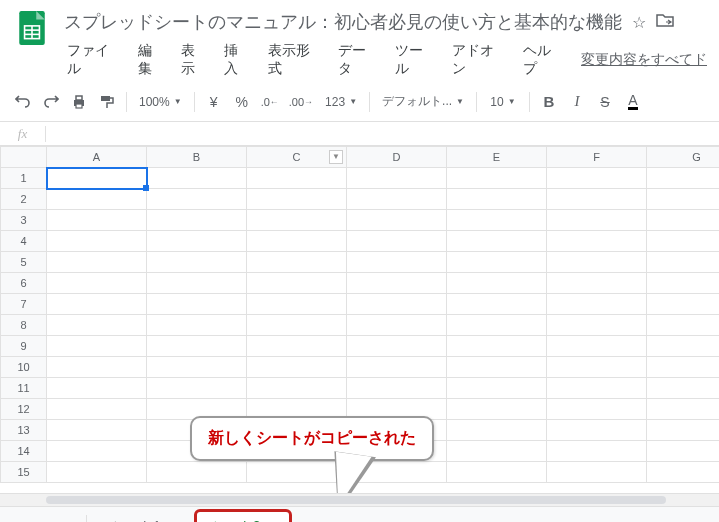  Describe the element at coordinates (24, 284) in the screenshot. I see `row-header: 6` at that location.